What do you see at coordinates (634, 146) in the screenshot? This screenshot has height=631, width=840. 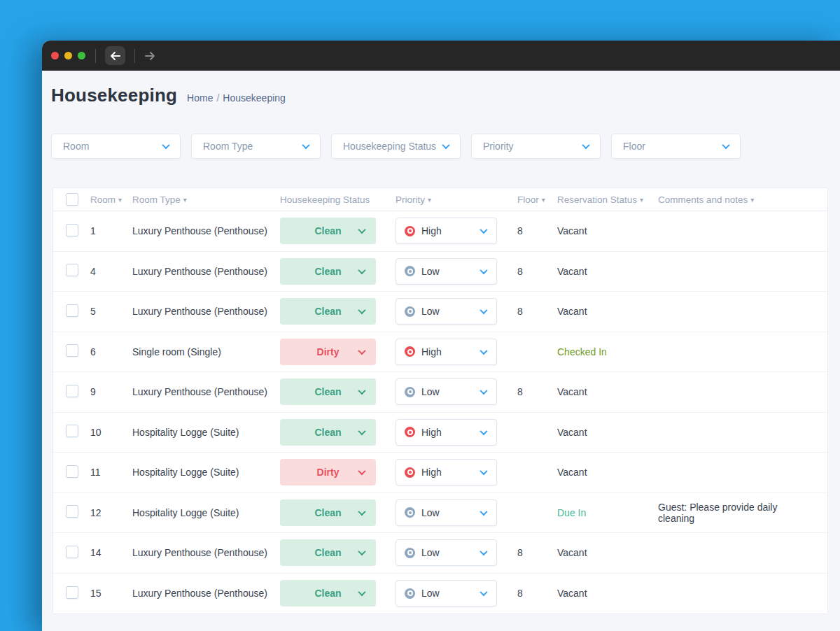 I see `filter-floor-placeholder: Floor` at bounding box center [634, 146].